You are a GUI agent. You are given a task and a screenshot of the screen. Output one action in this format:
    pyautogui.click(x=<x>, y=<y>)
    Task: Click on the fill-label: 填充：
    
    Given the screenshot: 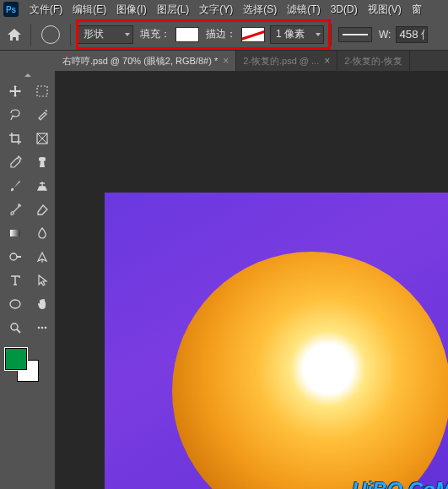 What is the action you would take?
    pyautogui.click(x=155, y=34)
    